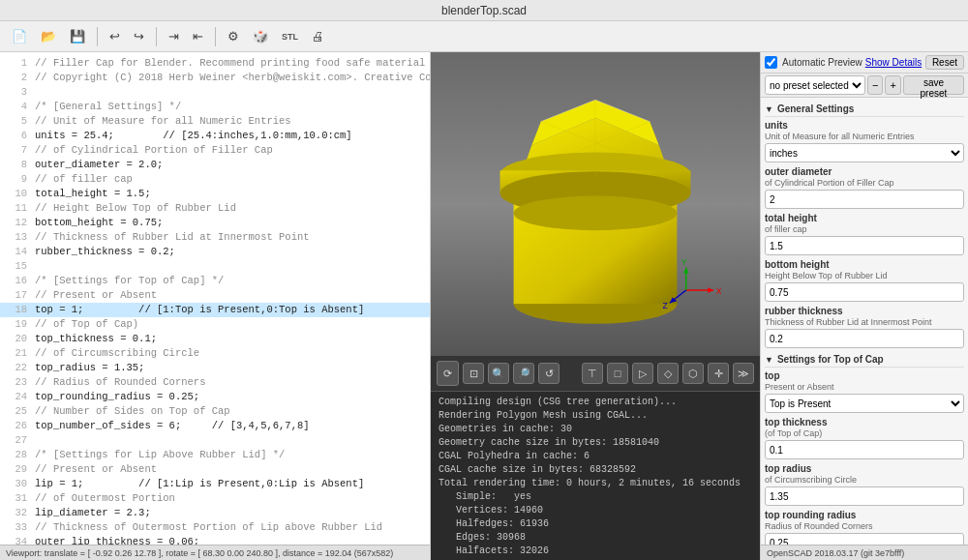  Describe the element at coordinates (117, 540) in the screenshot. I see `line-text: outer_lip_thickness = 0.06;` at that location.